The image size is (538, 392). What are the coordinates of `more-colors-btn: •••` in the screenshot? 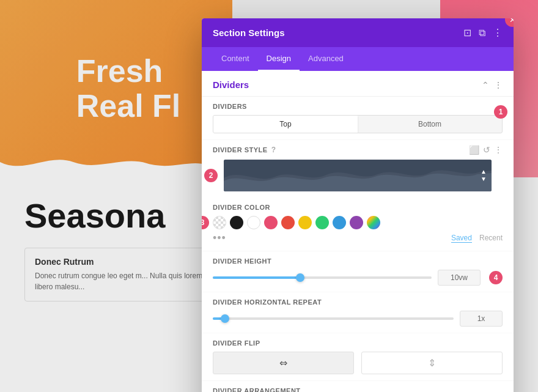 It's located at (219, 239).